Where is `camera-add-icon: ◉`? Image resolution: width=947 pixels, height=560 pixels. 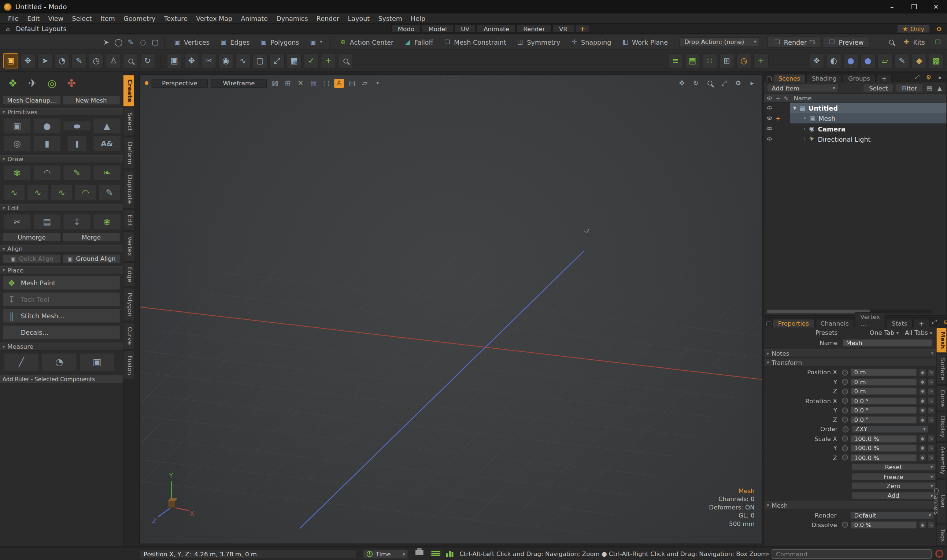 camera-add-icon: ◉ is located at coordinates (226, 61).